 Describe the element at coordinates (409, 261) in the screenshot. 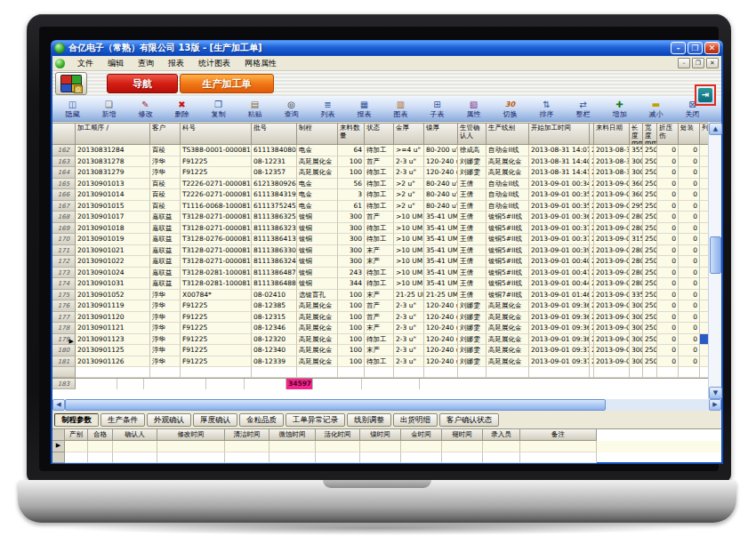

I see `grid-cell: >10 UM` at that location.